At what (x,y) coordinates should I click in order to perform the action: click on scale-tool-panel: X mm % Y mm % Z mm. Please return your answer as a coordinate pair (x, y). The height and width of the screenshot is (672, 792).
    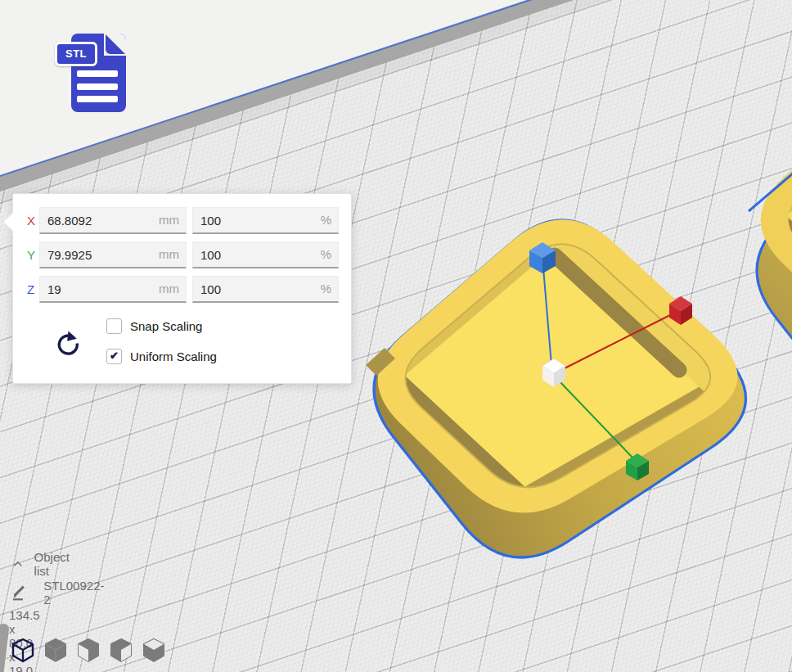
    Looking at the image, I should click on (182, 288).